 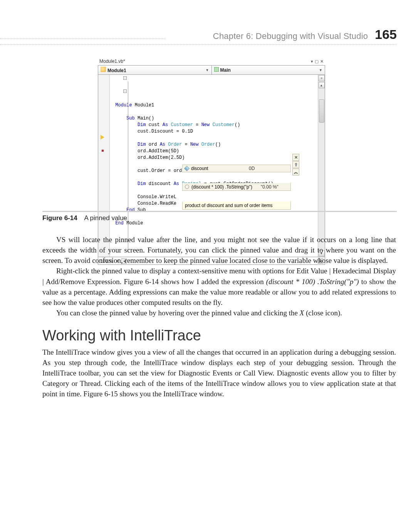 What do you see at coordinates (106, 218) in the screenshot?
I see `figure-title: A pinned value` at bounding box center [106, 218].